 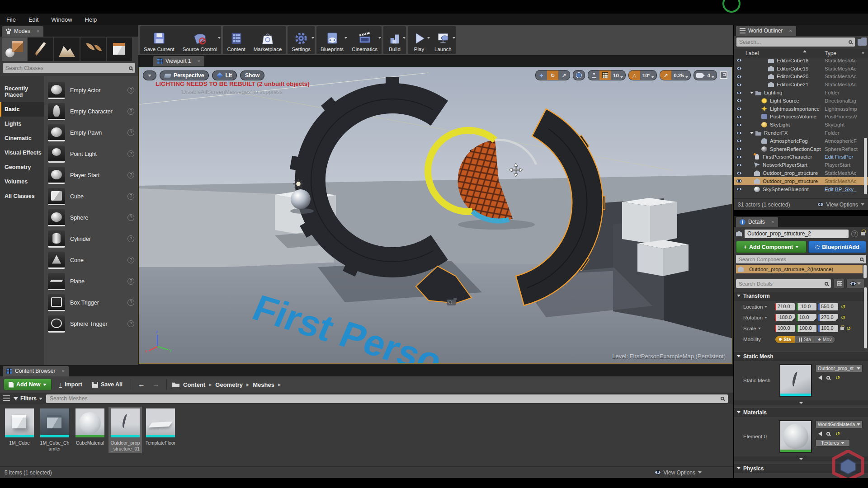 I want to click on list-item: Sphere Trigger?, so click(x=91, y=324).